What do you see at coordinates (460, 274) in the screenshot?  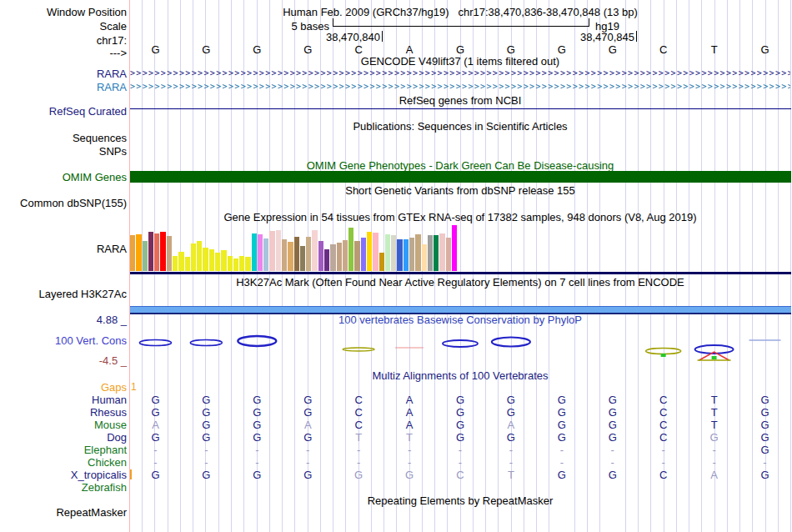 I see `gtex-baseline` at bounding box center [460, 274].